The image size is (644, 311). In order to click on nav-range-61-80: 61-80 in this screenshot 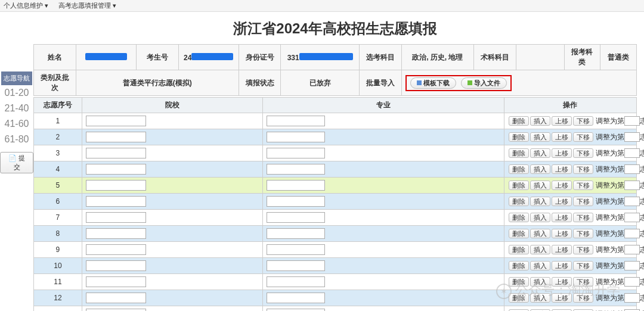, I will do `click(17, 139)`.